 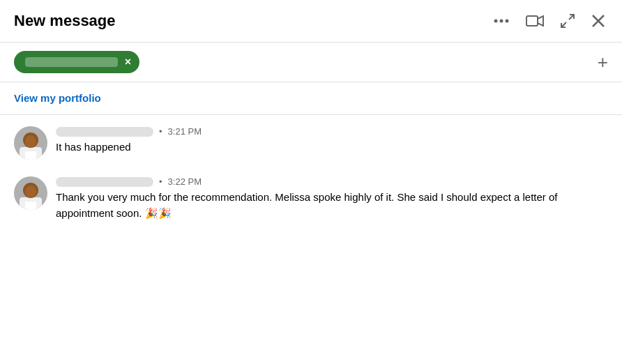 What do you see at coordinates (307, 205) in the screenshot?
I see `message-text: Thank you very much for the recommendati…` at bounding box center [307, 205].